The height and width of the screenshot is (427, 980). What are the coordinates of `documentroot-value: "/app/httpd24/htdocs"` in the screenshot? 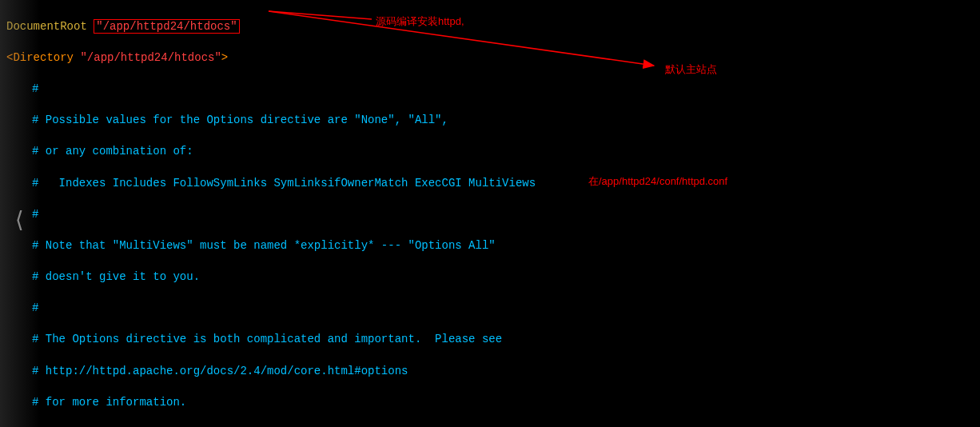 It's located at (166, 26).